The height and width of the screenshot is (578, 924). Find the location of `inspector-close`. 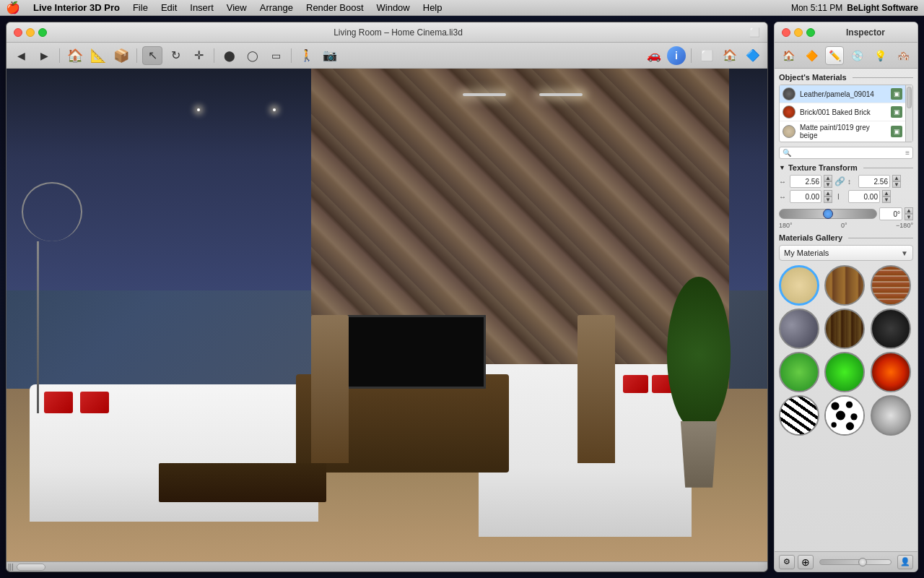

inspector-close is located at coordinates (786, 33).